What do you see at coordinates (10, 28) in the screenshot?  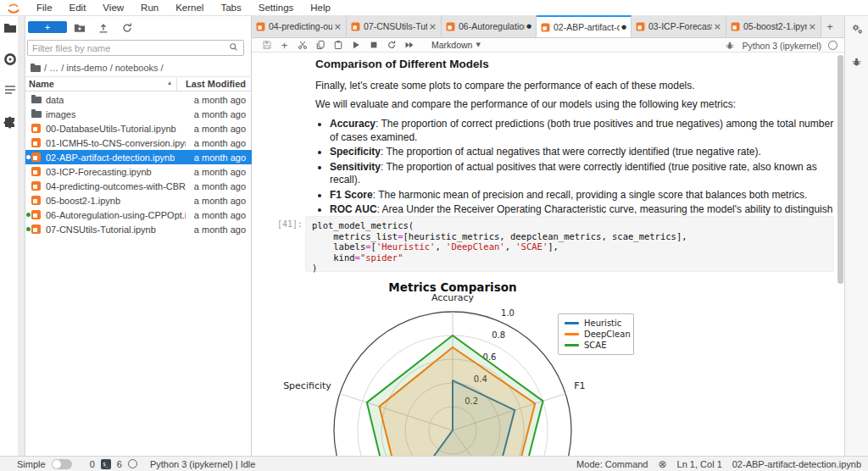 I see `file-browser-icon` at bounding box center [10, 28].